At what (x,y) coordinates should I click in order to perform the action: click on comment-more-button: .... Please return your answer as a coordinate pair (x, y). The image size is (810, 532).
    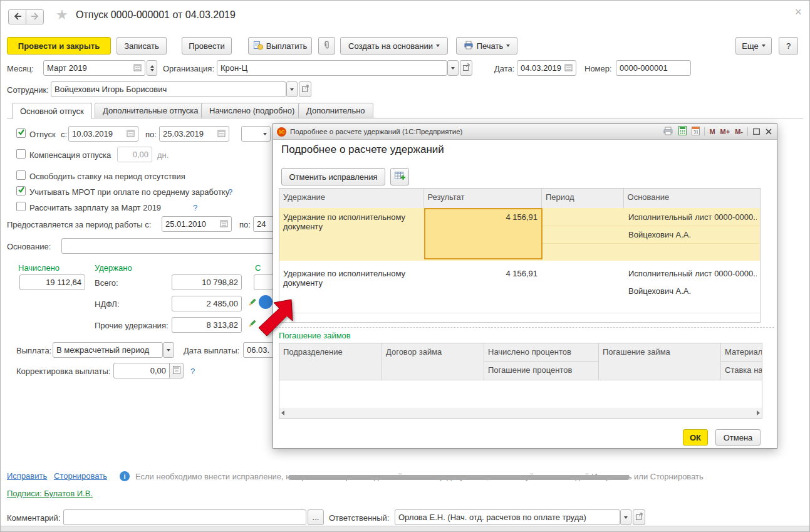
    Looking at the image, I should click on (316, 518).